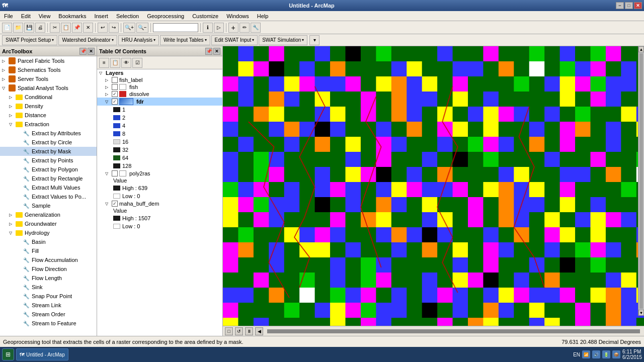 This screenshot has width=644, height=362. Describe the element at coordinates (48, 61) in the screenshot. I see `toolbox-item-parcel: ▷ Parcel Fabric Tools` at that location.